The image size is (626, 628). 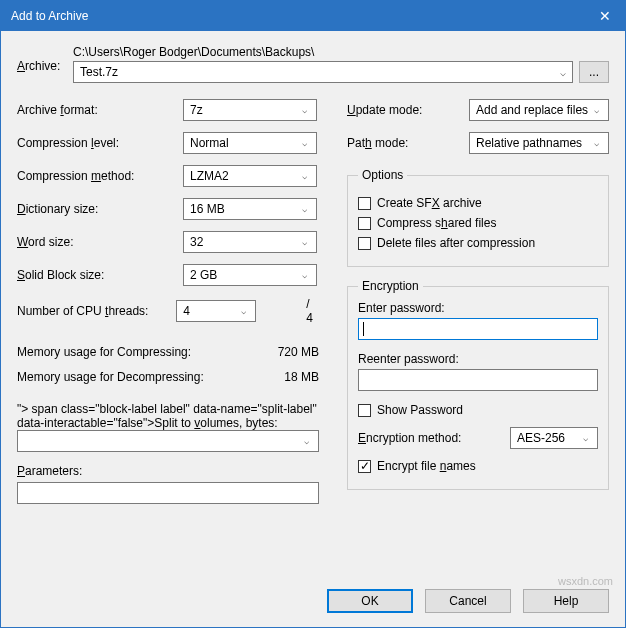 What do you see at coordinates (478, 243) in the screenshot?
I see `delete-checkbox-row: Delete files after compression` at bounding box center [478, 243].